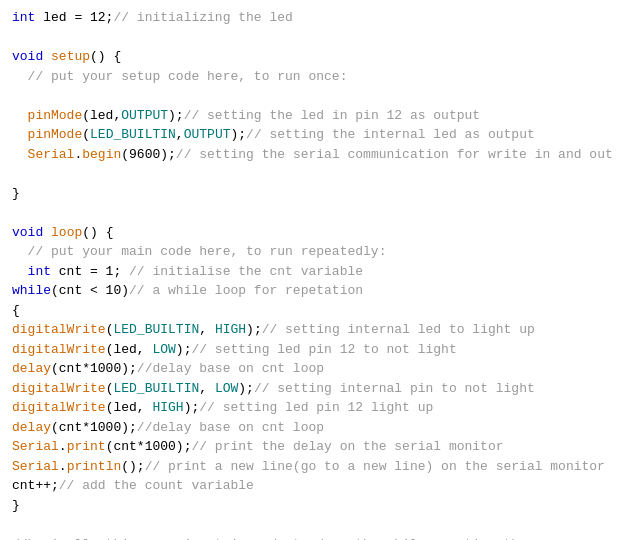 This screenshot has width=622, height=540. Describe the element at coordinates (16, 194) in the screenshot. I see `code-segment-normal: }` at that location.